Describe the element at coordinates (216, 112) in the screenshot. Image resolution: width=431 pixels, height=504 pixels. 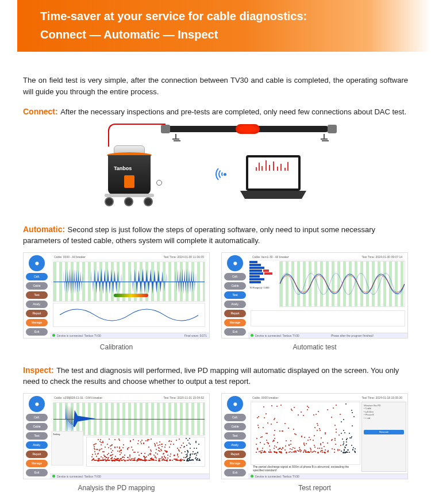
I see `step-connect: Connect: After the necessary inspections…` at that location.